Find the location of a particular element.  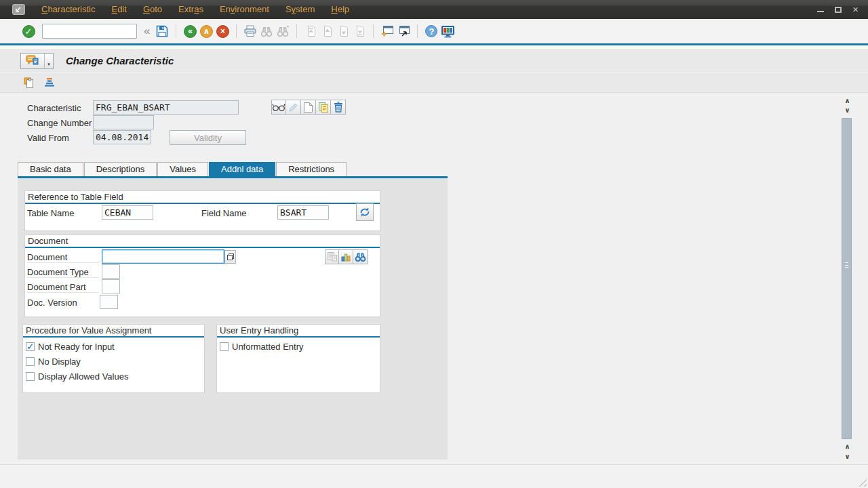

find-next-button is located at coordinates (283, 31).